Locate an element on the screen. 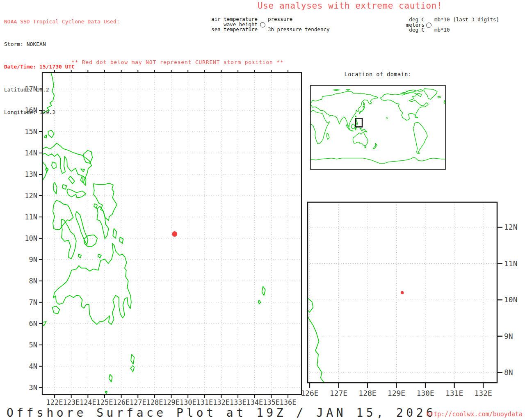 The height and width of the screenshot is (420, 525). axis-tick-label: 4N is located at coordinates (33, 366).